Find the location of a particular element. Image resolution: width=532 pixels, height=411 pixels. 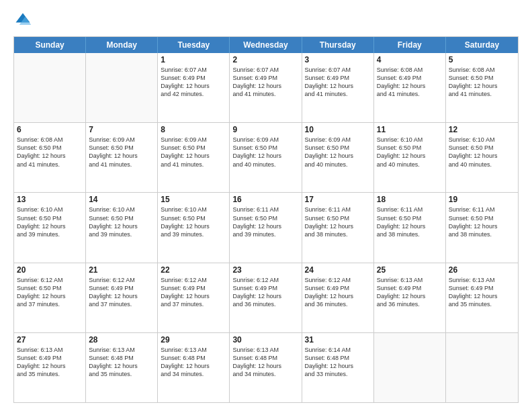

day-header-monday: Monday is located at coordinates (122, 45).